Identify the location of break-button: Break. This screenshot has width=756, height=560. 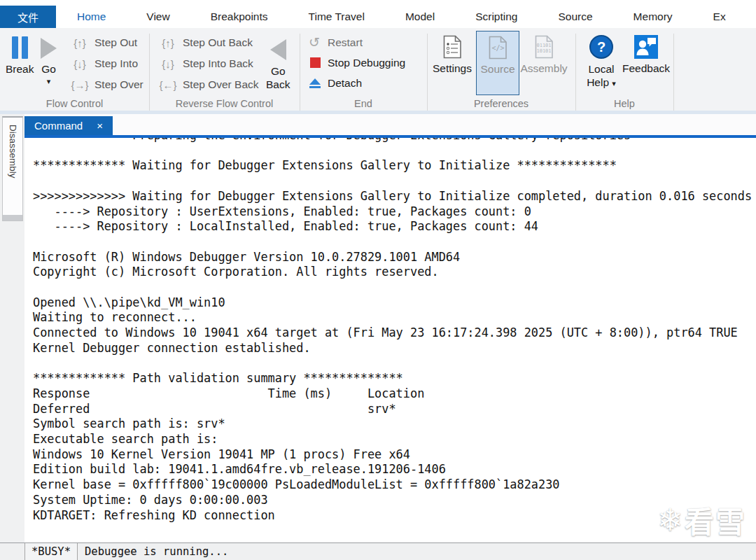
(20, 56).